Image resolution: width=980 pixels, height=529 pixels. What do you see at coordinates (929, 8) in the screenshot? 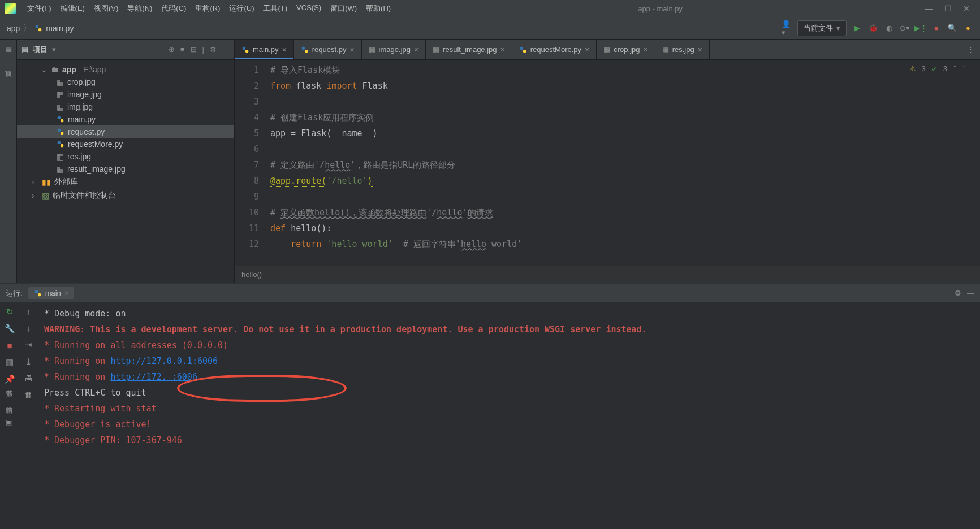
I see `minimize-icon: —` at bounding box center [929, 8].